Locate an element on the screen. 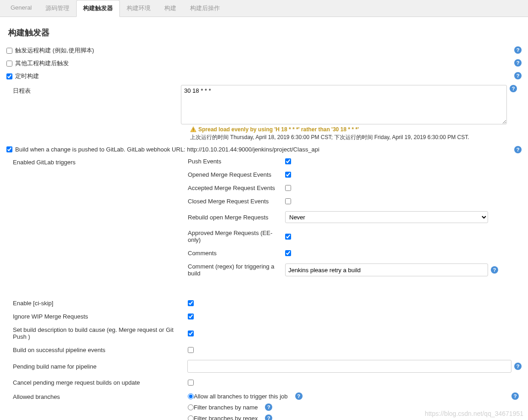  allow-all-label: Allow all branches to trigger this job is located at coordinates (241, 397).